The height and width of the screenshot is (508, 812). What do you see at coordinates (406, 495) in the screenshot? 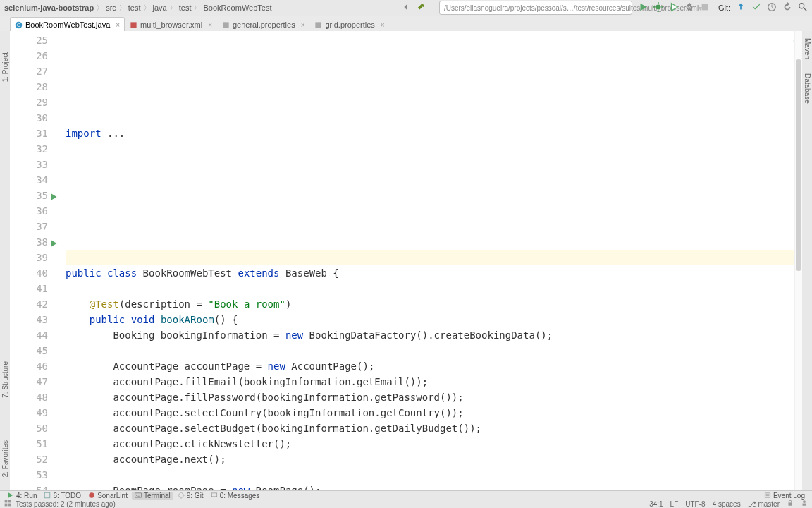
I see `bottom-tool-stripe: 4: Run 6: TODO SonarLint Terminal 9: Git…` at bounding box center [406, 495].